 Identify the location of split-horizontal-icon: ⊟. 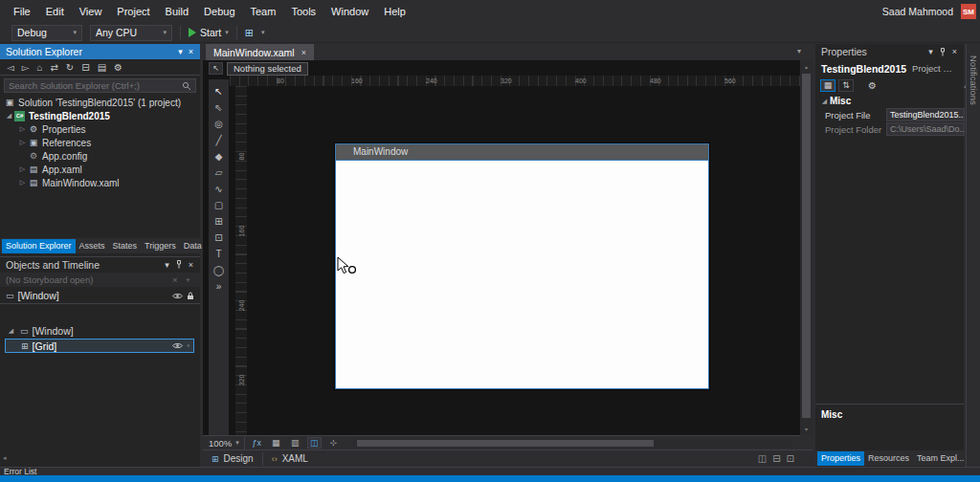
(776, 459).